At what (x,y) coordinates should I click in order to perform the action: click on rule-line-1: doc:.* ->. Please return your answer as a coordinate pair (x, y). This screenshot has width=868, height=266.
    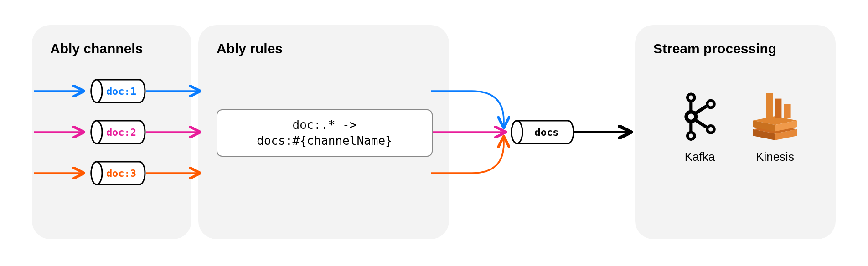
    Looking at the image, I should click on (325, 125).